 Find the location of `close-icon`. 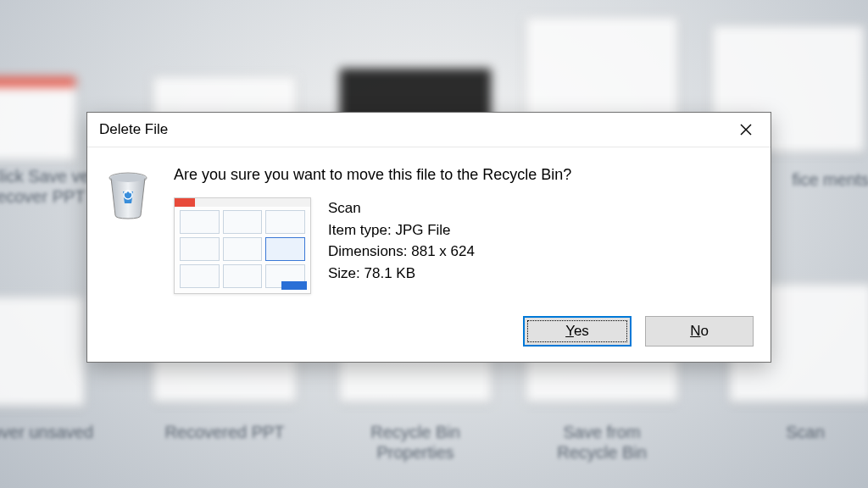

close-icon is located at coordinates (746, 130).